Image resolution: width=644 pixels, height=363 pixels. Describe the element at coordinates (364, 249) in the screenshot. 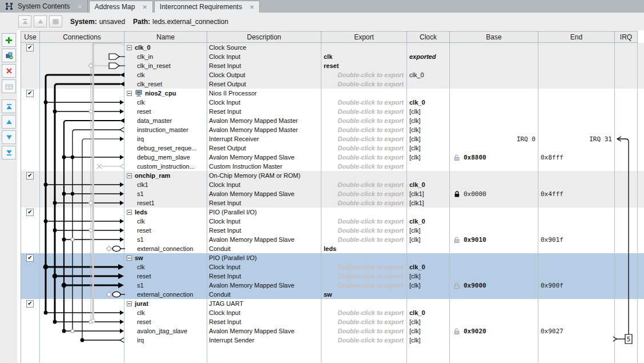

I see `export-cell: leds` at that location.